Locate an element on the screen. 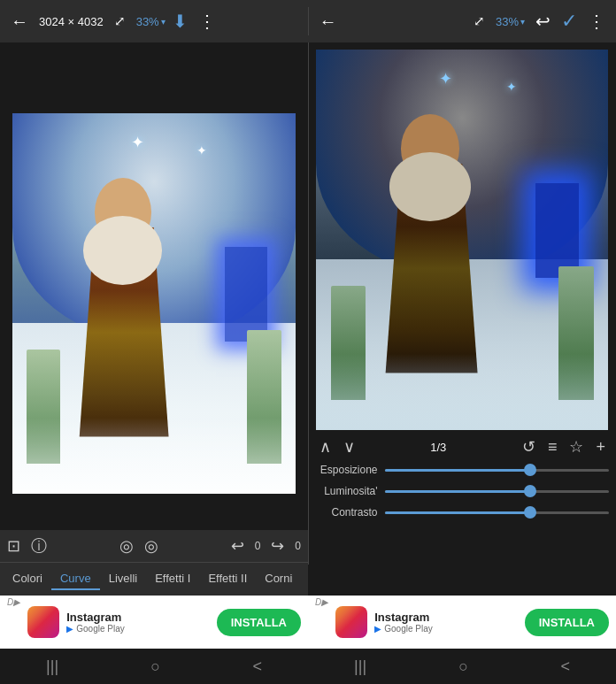 This screenshot has width=616, height=684. luminosita-label: Luminosita' is located at coordinates (347, 491).